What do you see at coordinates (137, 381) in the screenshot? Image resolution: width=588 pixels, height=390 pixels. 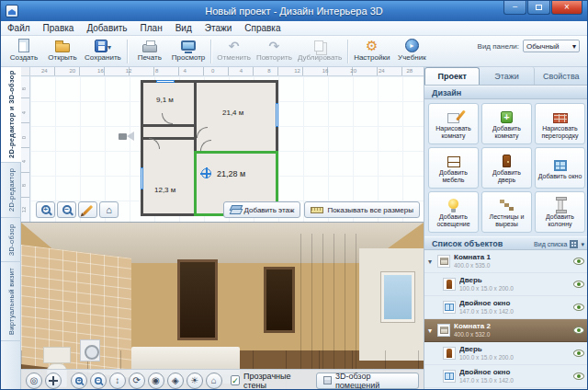 I see `orbit-button: ⟳` at bounding box center [137, 381].